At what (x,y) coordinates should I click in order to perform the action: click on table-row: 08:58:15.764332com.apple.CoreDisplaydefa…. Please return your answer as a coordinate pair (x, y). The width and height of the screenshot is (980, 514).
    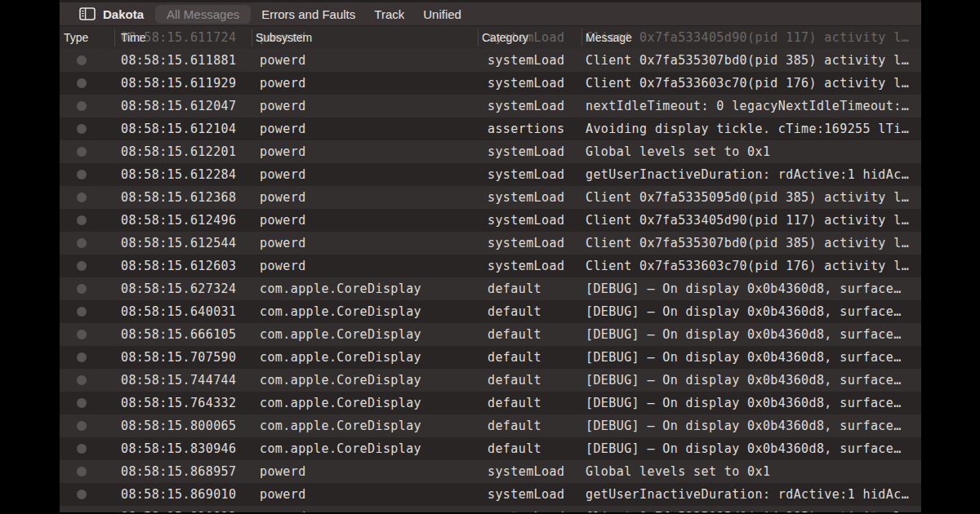
    Looking at the image, I should click on (490, 403).